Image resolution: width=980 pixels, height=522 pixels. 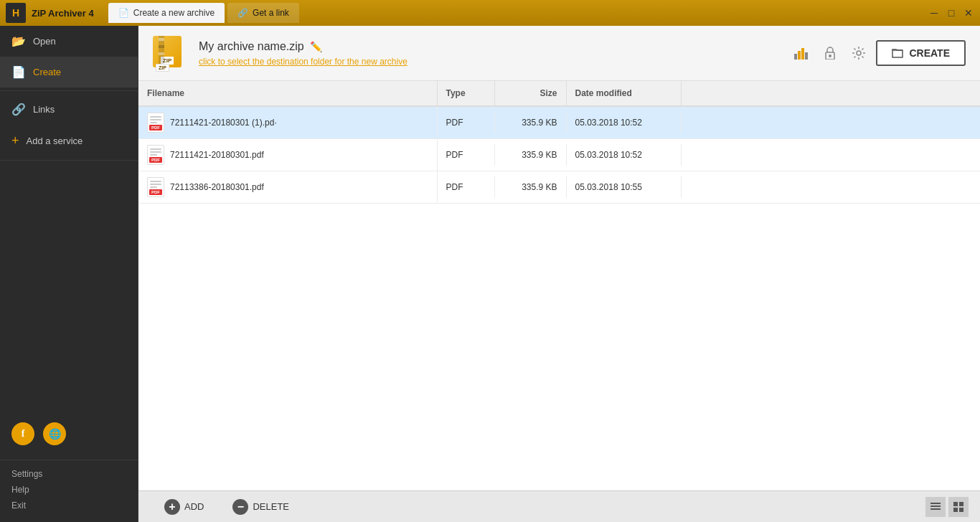 What do you see at coordinates (167, 52) in the screenshot?
I see `archive-icon-box` at bounding box center [167, 52].